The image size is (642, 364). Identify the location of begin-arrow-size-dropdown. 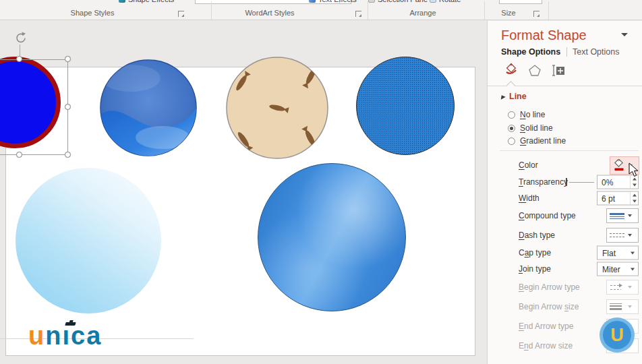
(622, 307).